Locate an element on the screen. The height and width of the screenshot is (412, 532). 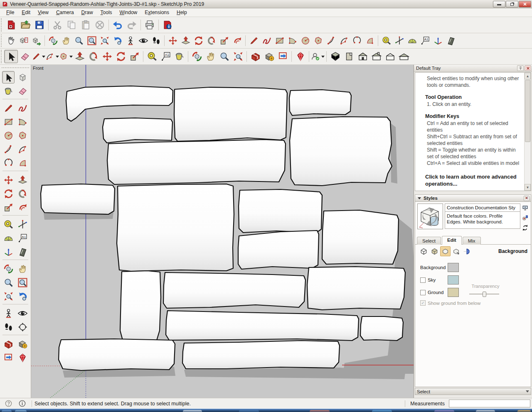
turn-around-button is located at coordinates (22, 327).